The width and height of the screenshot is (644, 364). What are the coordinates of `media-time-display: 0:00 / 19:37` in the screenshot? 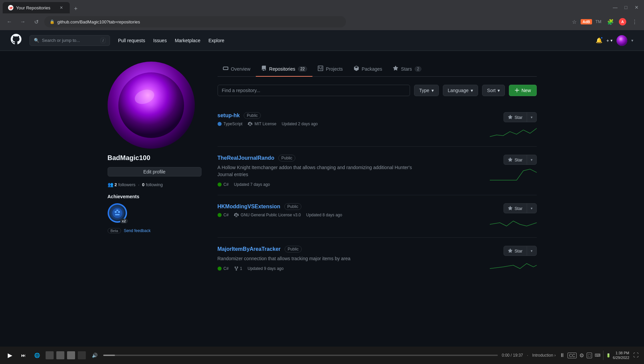 It's located at (512, 355).